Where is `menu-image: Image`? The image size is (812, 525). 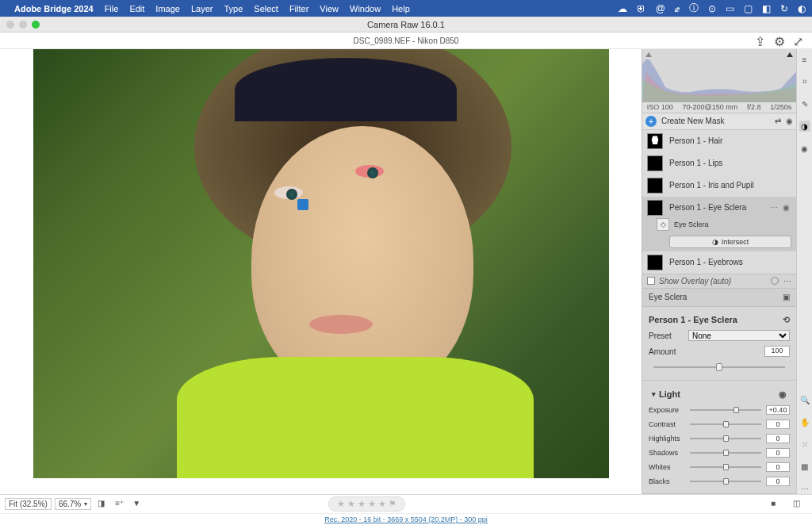
menu-image: Image is located at coordinates (168, 9).